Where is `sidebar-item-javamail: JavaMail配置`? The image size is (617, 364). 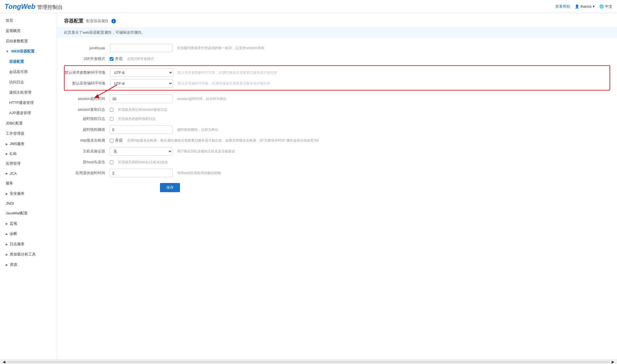
sidebar-item-javamail: JavaMail配置 is located at coordinates (29, 213).